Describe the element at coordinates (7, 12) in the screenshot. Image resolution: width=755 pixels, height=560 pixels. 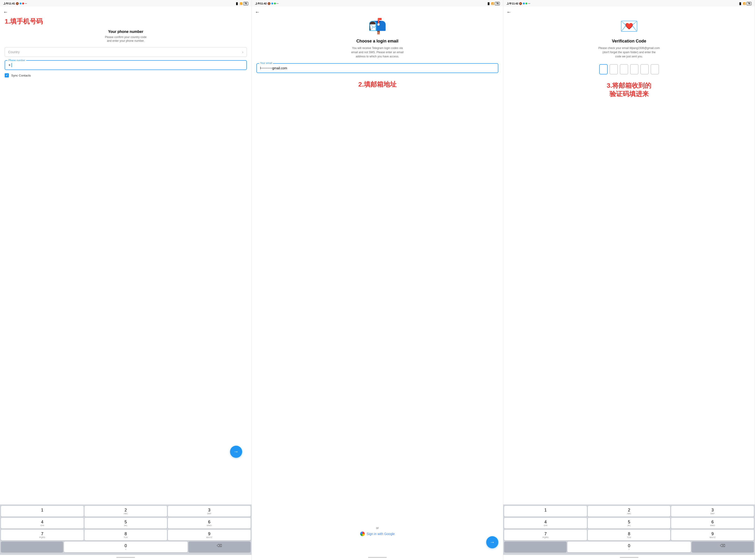
I see `back-button-1: ←` at that location.